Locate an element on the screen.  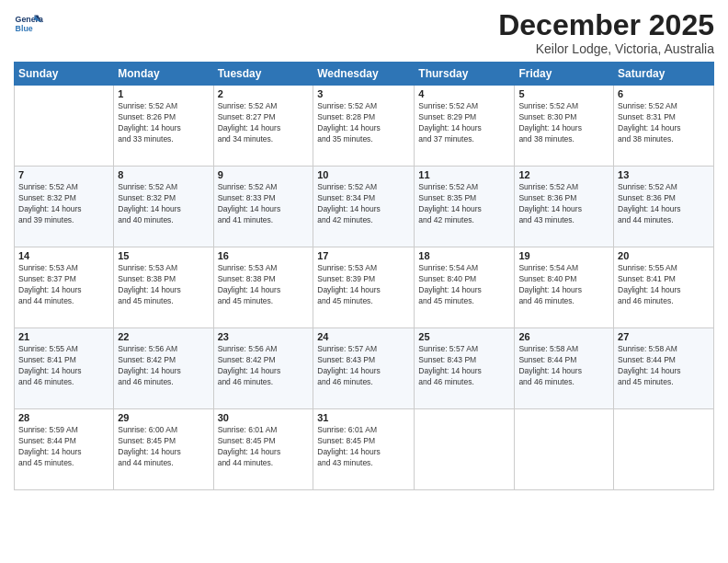
calendar-cell: 7Sunrise: 5:52 AM Sunset: 8:32 PM Daylig… is located at coordinates (64, 207).